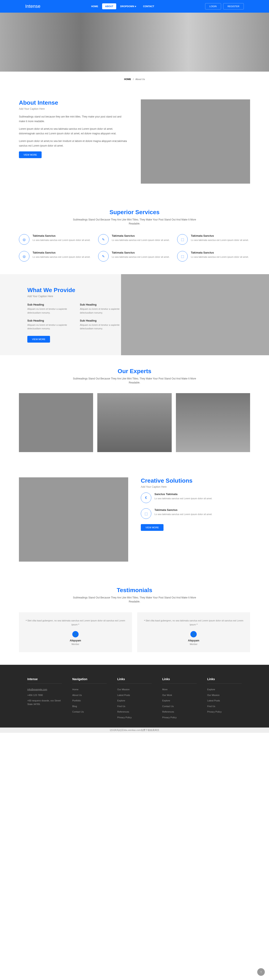 The height and width of the screenshot is (980, 269). What do you see at coordinates (134, 371) in the screenshot?
I see `experts-title: Our Experts` at bounding box center [134, 371].